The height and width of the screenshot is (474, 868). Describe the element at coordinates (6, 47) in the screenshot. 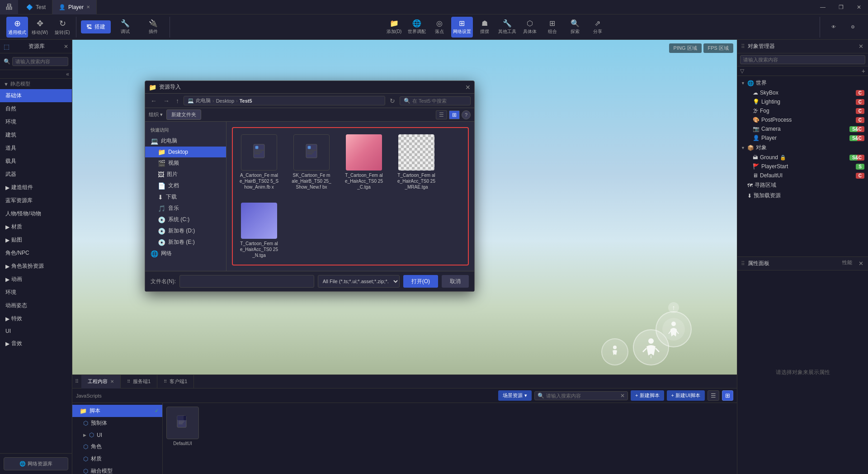

I see `resources-icon: ⬚` at that location.